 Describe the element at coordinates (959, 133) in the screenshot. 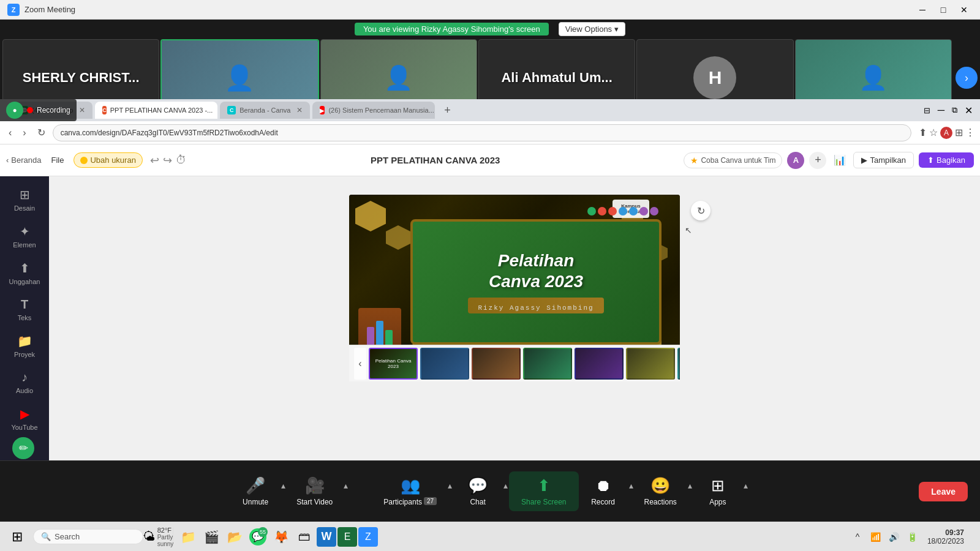

I see `browser-extensions-icon: ⊞` at that location.